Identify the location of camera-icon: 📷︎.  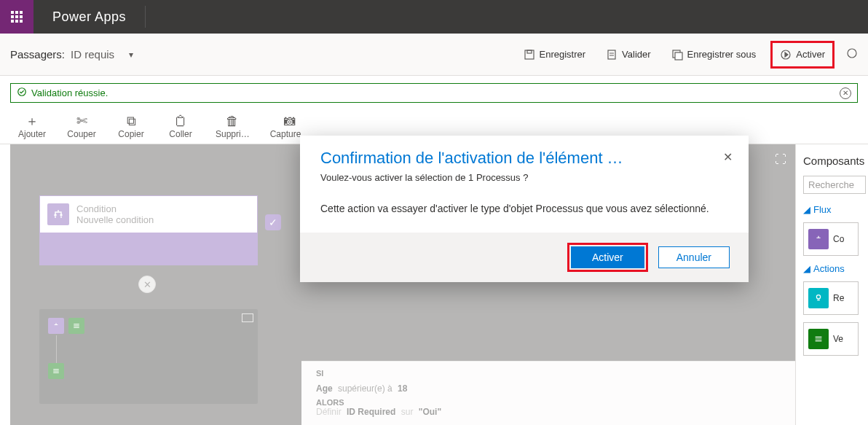
(290, 121).